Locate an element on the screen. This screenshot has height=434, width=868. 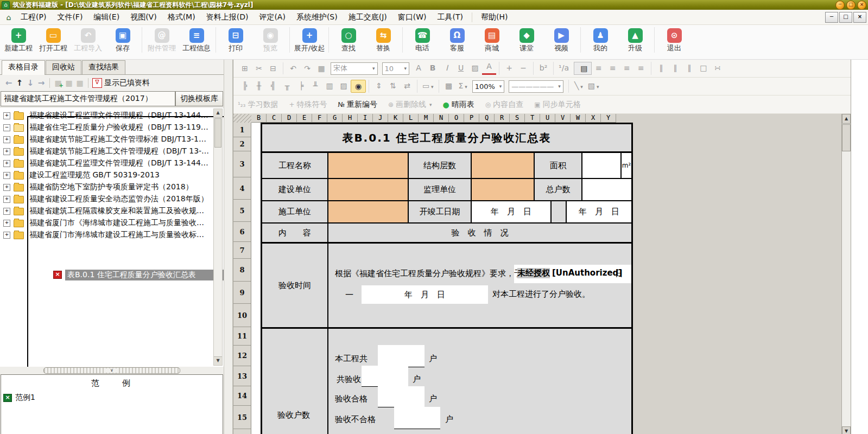
editor-toolbar-icon: ⇕ is located at coordinates (377, 86).